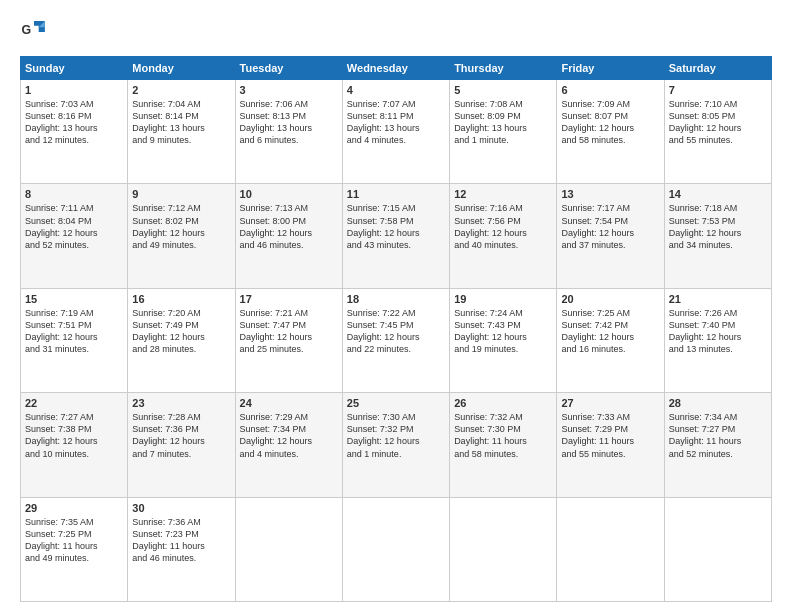 Image resolution: width=792 pixels, height=612 pixels. I want to click on day-number: 27, so click(610, 403).